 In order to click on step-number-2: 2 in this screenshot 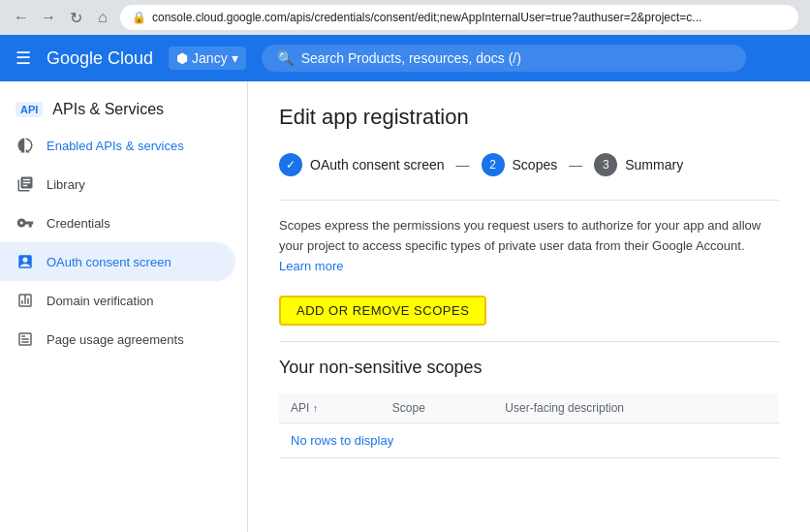, I will do `click(492, 165)`.